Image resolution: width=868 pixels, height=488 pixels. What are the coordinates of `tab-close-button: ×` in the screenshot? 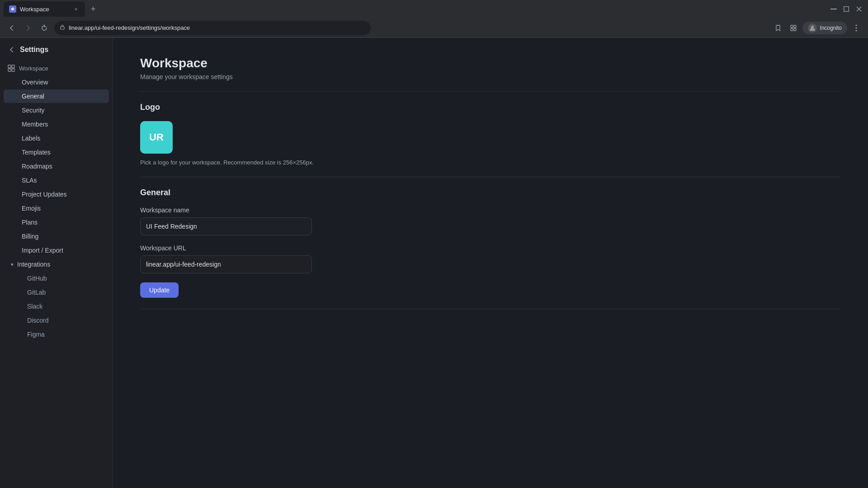 It's located at (76, 9).